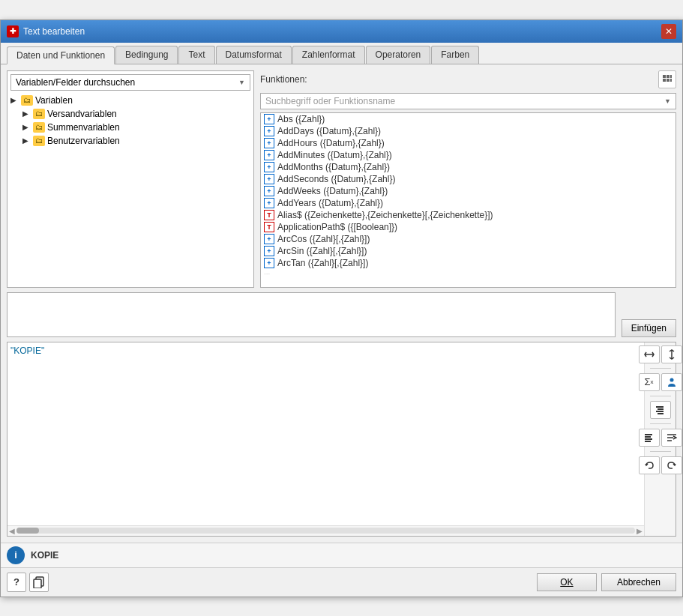 This screenshot has width=683, height=616. I want to click on tree-toggle-summen: ▶, so click(28, 127).